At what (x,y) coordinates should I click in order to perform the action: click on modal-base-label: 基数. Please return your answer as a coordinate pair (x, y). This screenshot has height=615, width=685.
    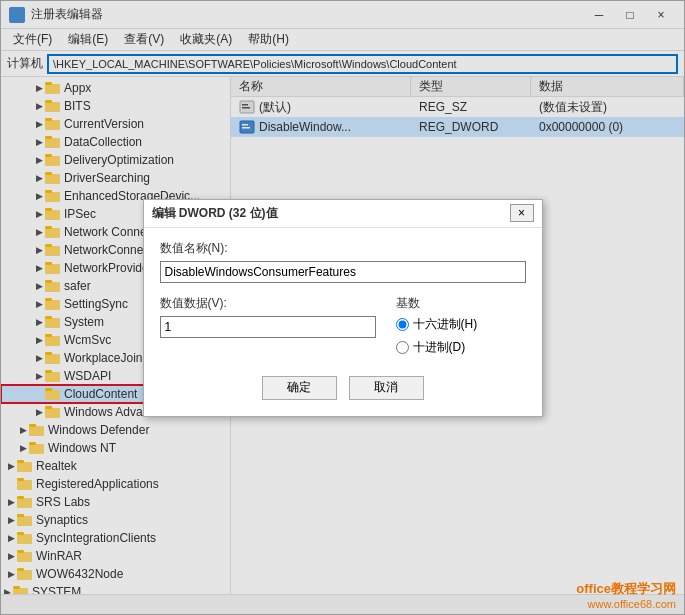
    Looking at the image, I should click on (461, 304).